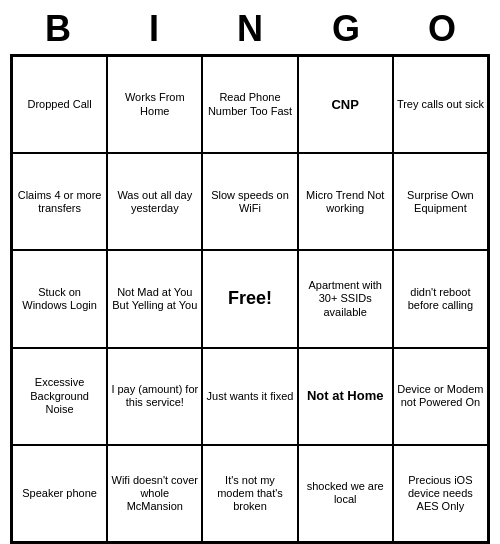 Image resolution: width=500 pixels, height=544 pixels. I want to click on bingo-cell-16: I pay (amount) for this service!, so click(154, 396).